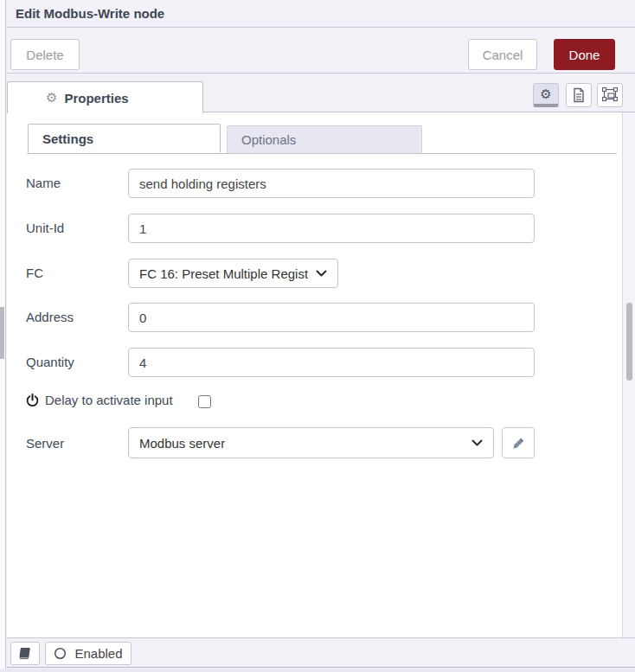  What do you see at coordinates (234, 273) in the screenshot?
I see `fc-select: FC 16: Preset Multiple Regist` at bounding box center [234, 273].